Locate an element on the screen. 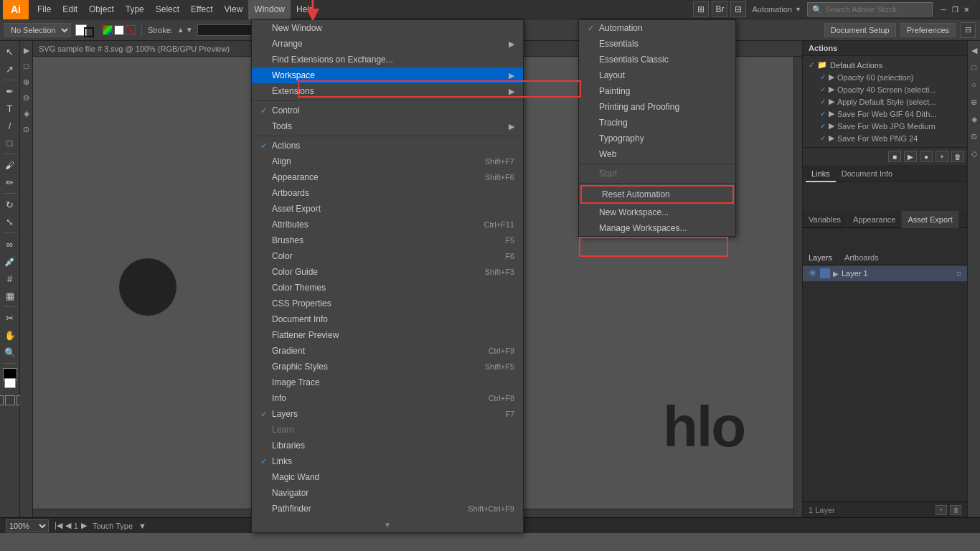  menu-color-themes: Color Themes is located at coordinates (387, 288).